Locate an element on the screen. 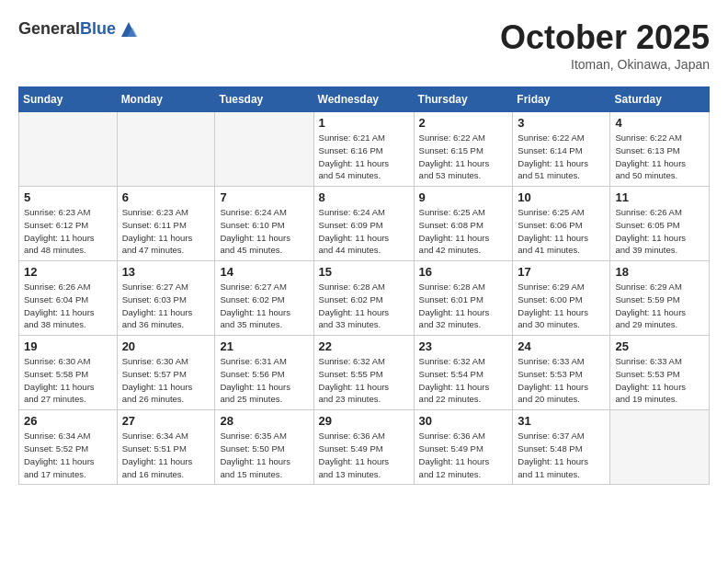 The image size is (728, 563). day-info: Sunrise: 6:26 AM Sunset: 6:05 PM Dayligh… is located at coordinates (660, 232).